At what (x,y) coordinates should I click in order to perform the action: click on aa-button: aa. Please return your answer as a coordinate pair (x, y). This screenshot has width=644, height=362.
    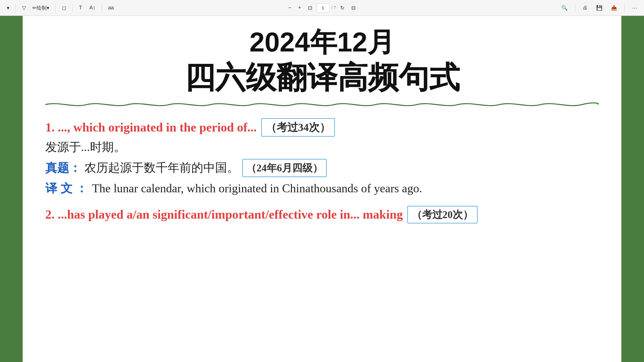
    Looking at the image, I should click on (111, 8).